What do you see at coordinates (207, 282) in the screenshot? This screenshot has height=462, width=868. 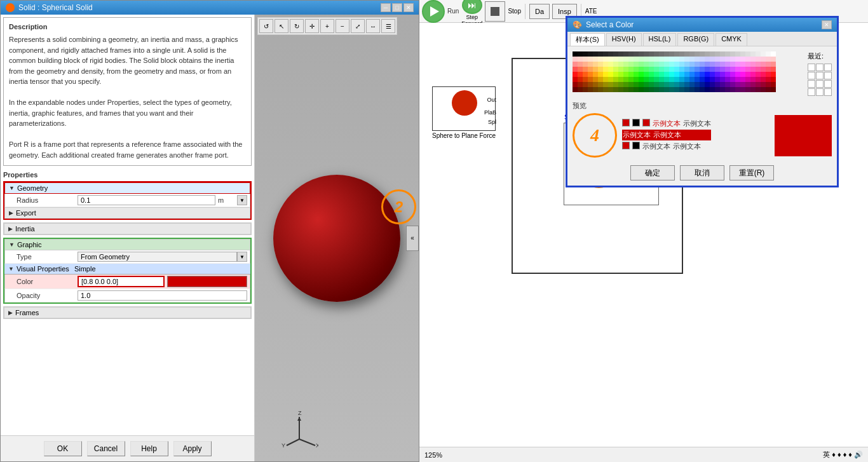 I see `color-preview` at bounding box center [207, 282].